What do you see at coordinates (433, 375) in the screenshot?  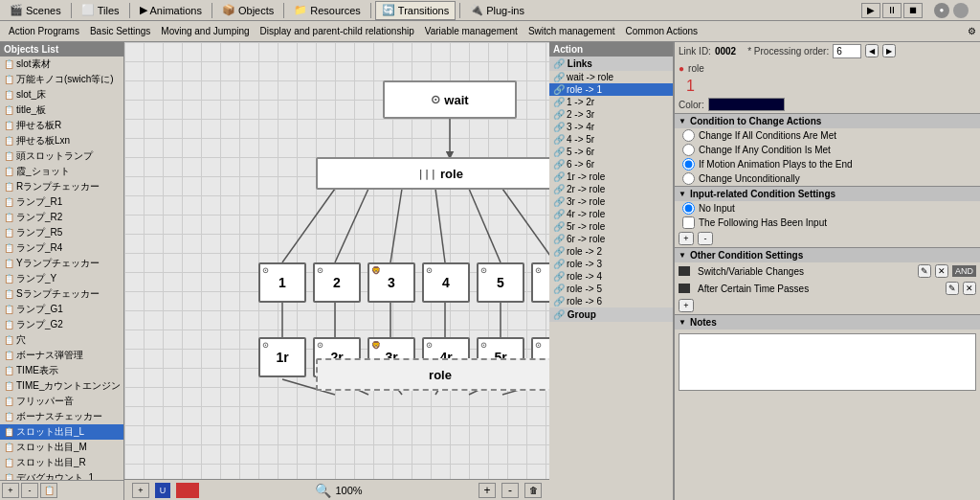 I see `role-node-bottom: role` at bounding box center [433, 375].